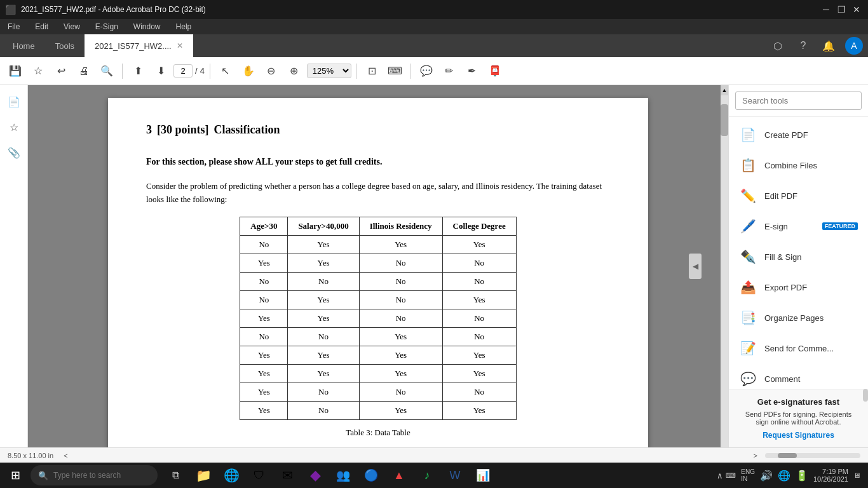 This screenshot has width=868, height=488. Describe the element at coordinates (72, 27) in the screenshot. I see `menu-view: View` at that location.